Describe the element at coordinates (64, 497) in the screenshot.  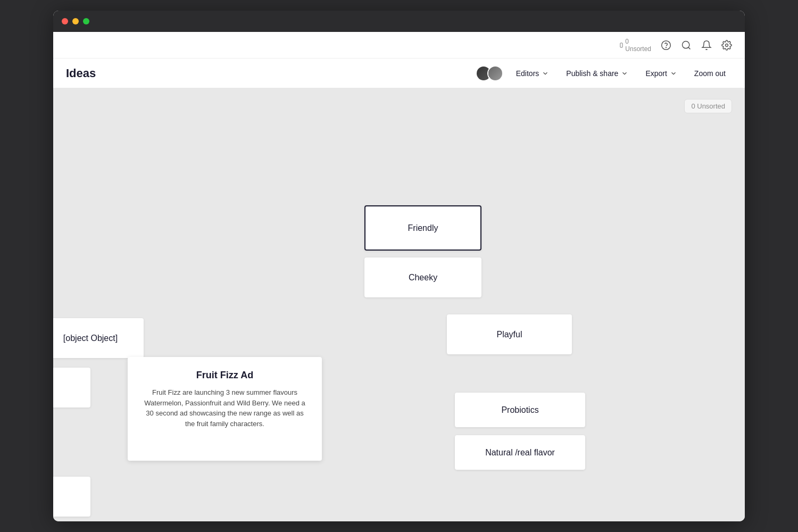
I see `card-left-bot-text` at that location.